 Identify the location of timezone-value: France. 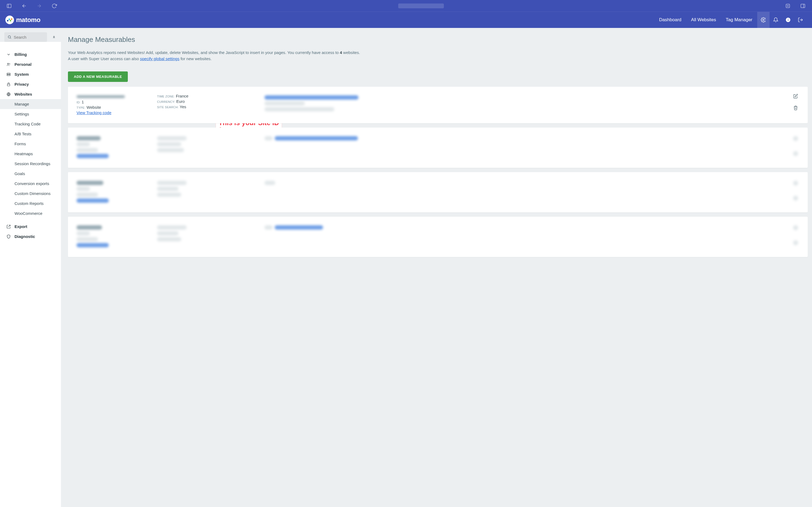
(182, 96).